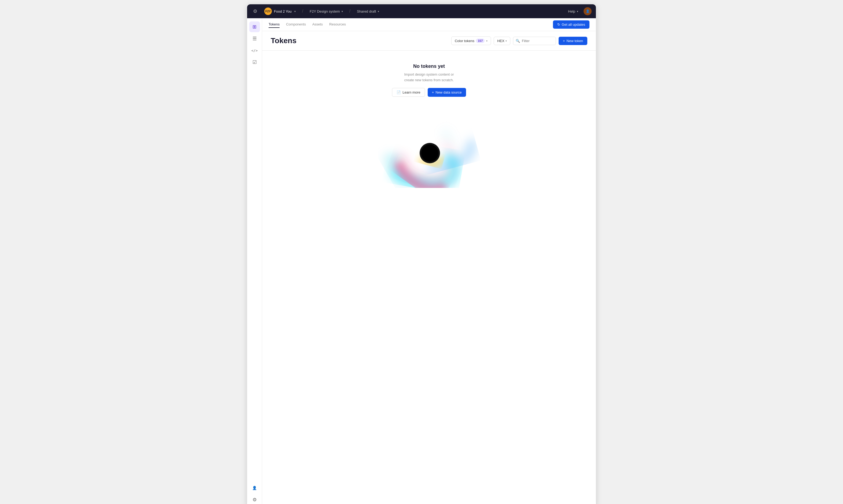 The width and height of the screenshot is (843, 504). What do you see at coordinates (408, 92) in the screenshot?
I see `learn-more-button: 📄 Learn more` at bounding box center [408, 92].